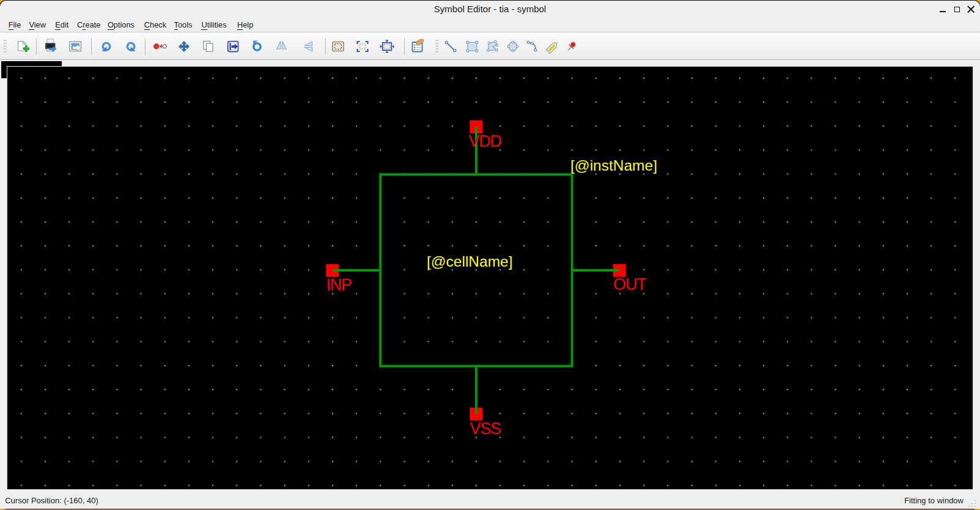 The width and height of the screenshot is (980, 510). What do you see at coordinates (339, 285) in the screenshot?
I see `svg-text: INP` at bounding box center [339, 285].